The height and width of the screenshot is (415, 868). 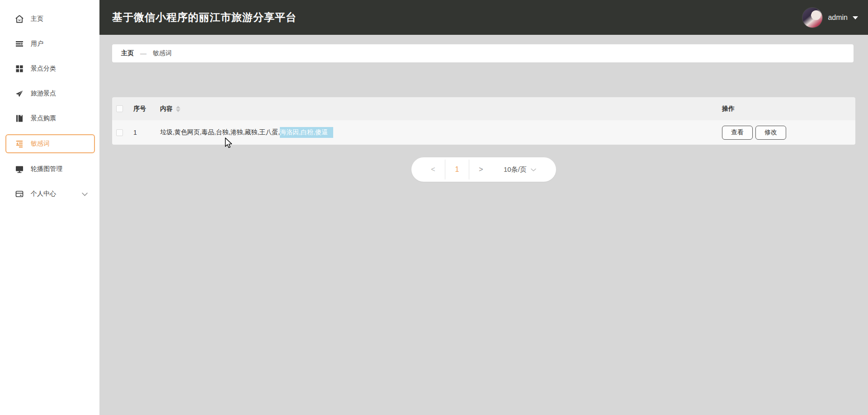 What do you see at coordinates (484, 132) in the screenshot?
I see `table-row: 1 垃圾,黄色网页,毒品,台独,港独,藏独,王八蛋,海洛因,白粉,傻逼 查看 修…` at bounding box center [484, 132].